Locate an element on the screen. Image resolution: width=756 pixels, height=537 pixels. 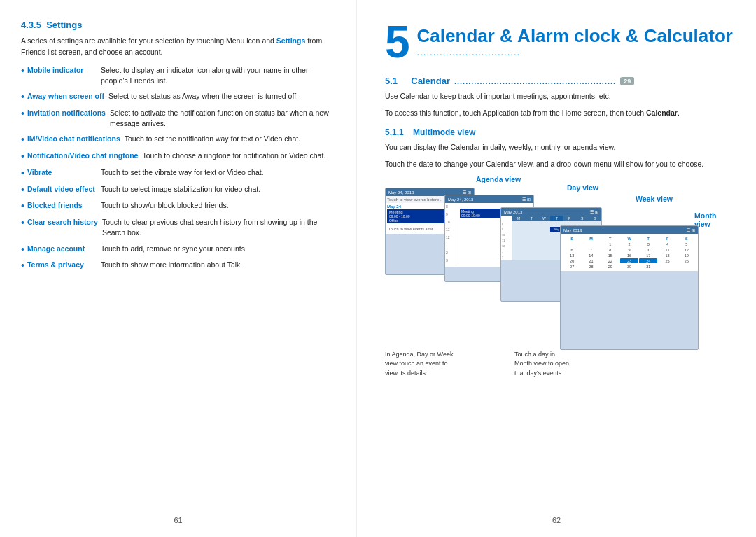
list-item: • Away when screen off Select to set sta… is located at coordinates (178, 97).